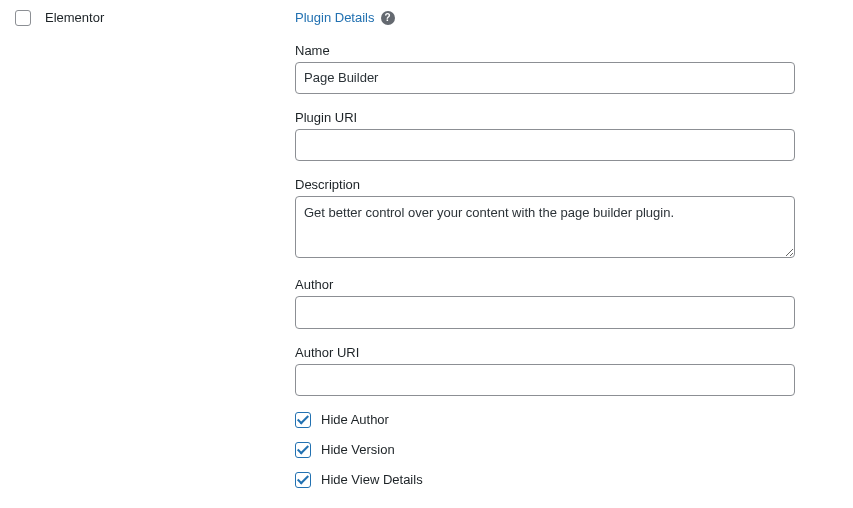 This screenshot has width=853, height=508. What do you see at coordinates (545, 312) in the screenshot?
I see `author-input` at bounding box center [545, 312].